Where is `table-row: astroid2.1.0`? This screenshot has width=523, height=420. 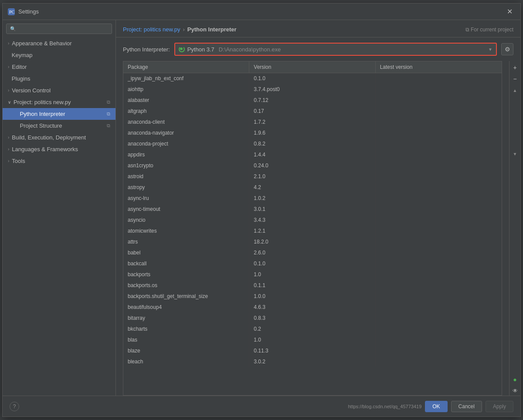 table-row: astroid2.1.0 is located at coordinates (312, 177).